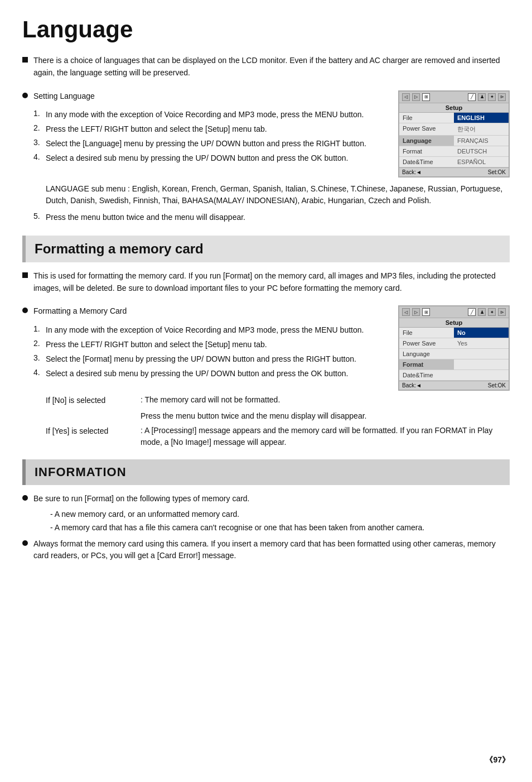 Image resolution: width=532 pixels, height=782 pixels. What do you see at coordinates (454, 365) in the screenshot?
I see `fmt-camera-ui-row-format: Format` at bounding box center [454, 365].